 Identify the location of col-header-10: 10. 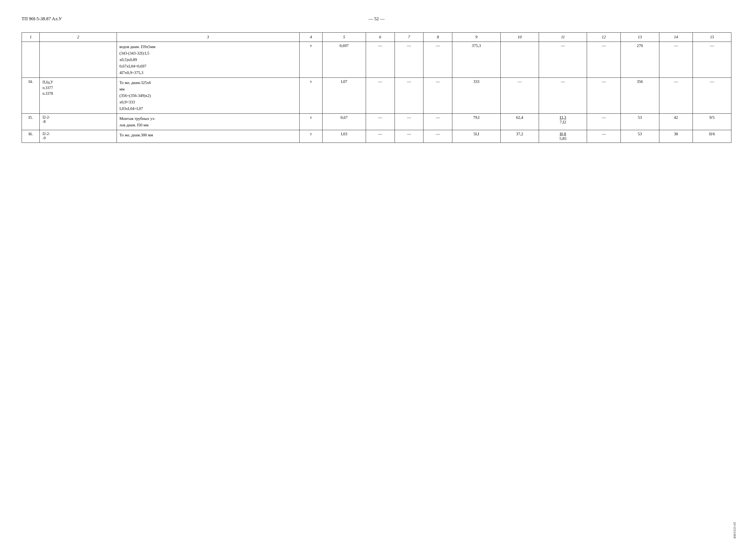
(520, 37).